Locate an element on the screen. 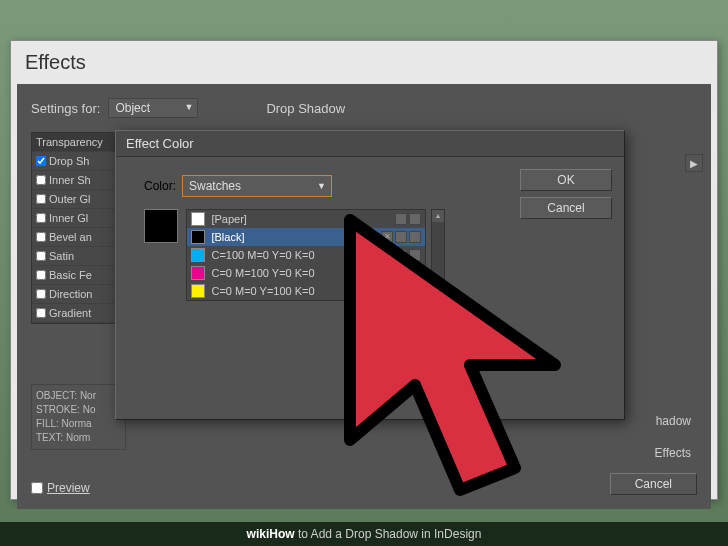 The image size is (728, 546). registration-icon is located at coordinates (401, 237).